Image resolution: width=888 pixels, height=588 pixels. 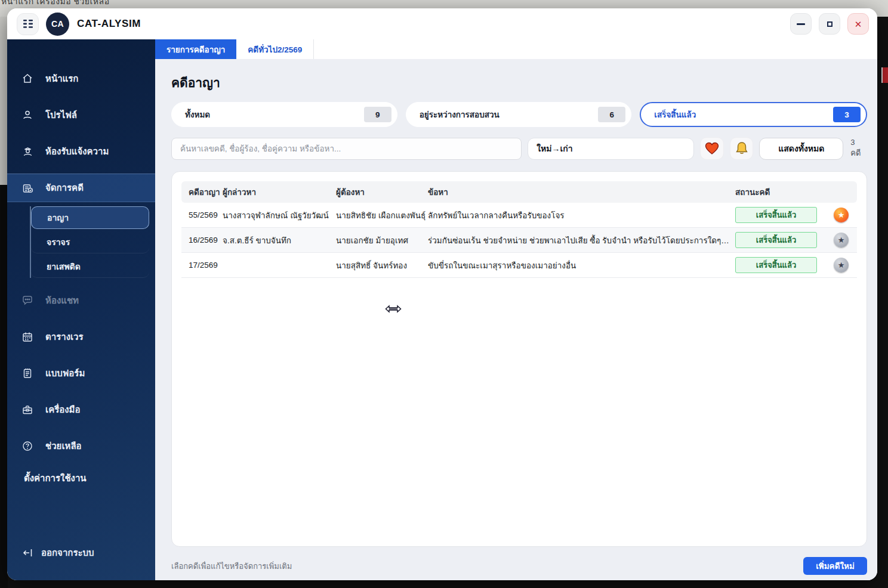 What do you see at coordinates (81, 337) in the screenshot?
I see `sidebar-item-duty-roster: ตารางเวร` at bounding box center [81, 337].